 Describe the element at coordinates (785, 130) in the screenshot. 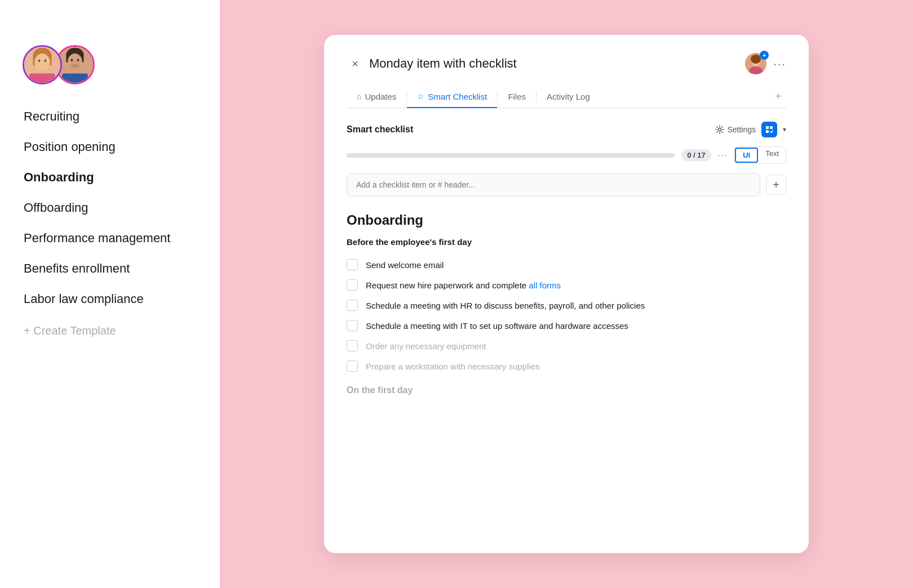

I see `chevron-down-icon: ▾` at that location.